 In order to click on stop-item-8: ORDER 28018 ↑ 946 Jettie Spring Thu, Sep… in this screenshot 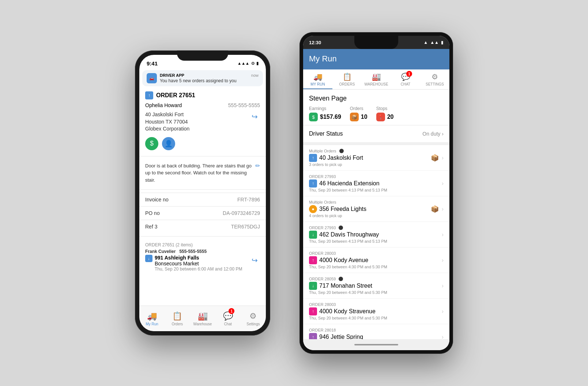, I will do `click(376, 332)`.